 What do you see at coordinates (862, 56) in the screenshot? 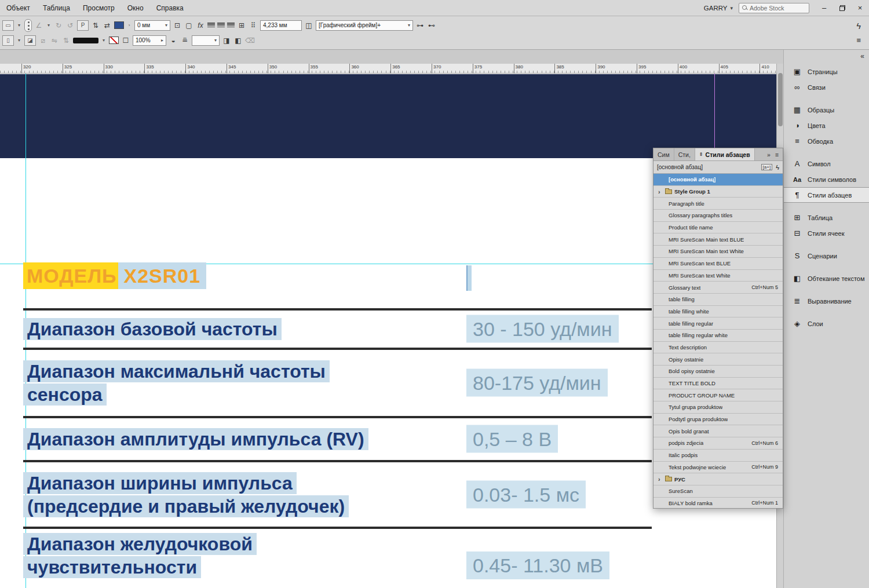
I see `expand-panels-icon: «` at bounding box center [862, 56].